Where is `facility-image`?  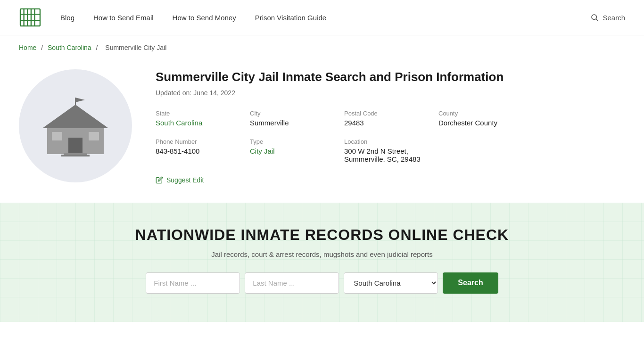 facility-image is located at coordinates (75, 126).